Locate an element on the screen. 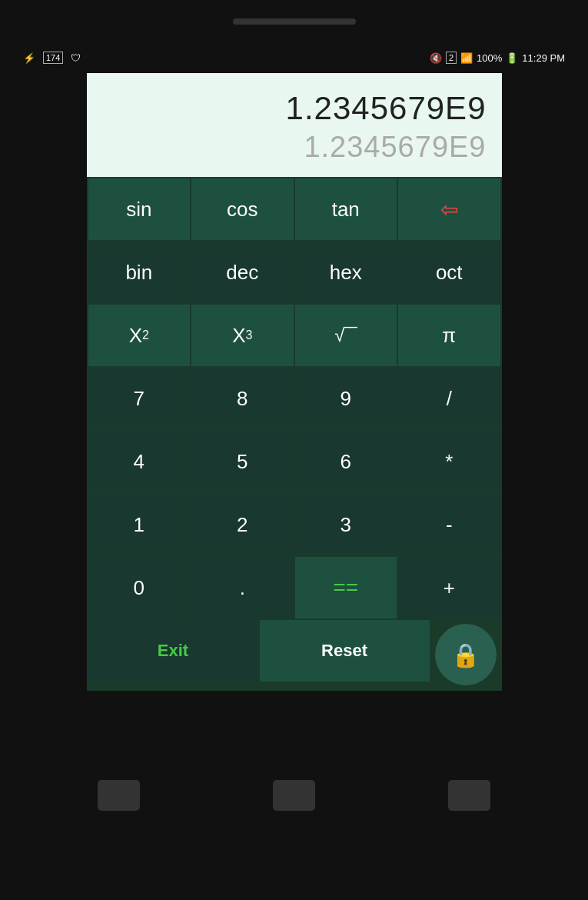 This screenshot has width=588, height=900. button-2: 2 is located at coordinates (243, 525).